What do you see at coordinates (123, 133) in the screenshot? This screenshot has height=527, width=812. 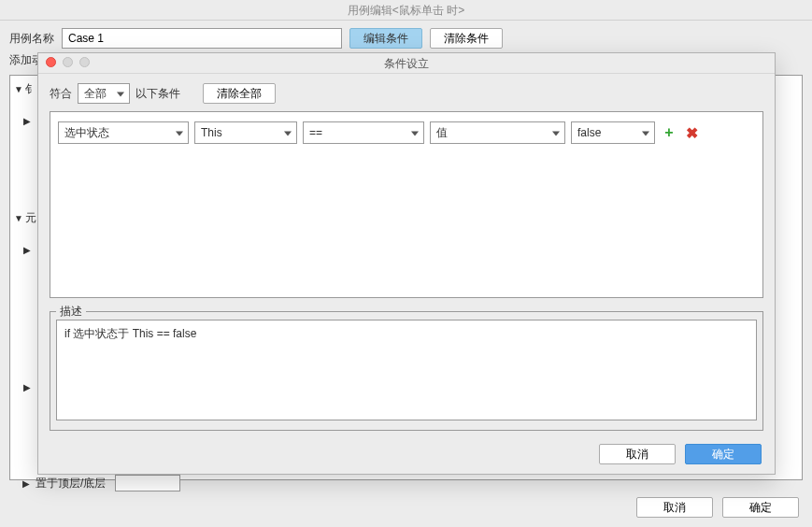 I see `condition-field-select: 选中状态` at bounding box center [123, 133].